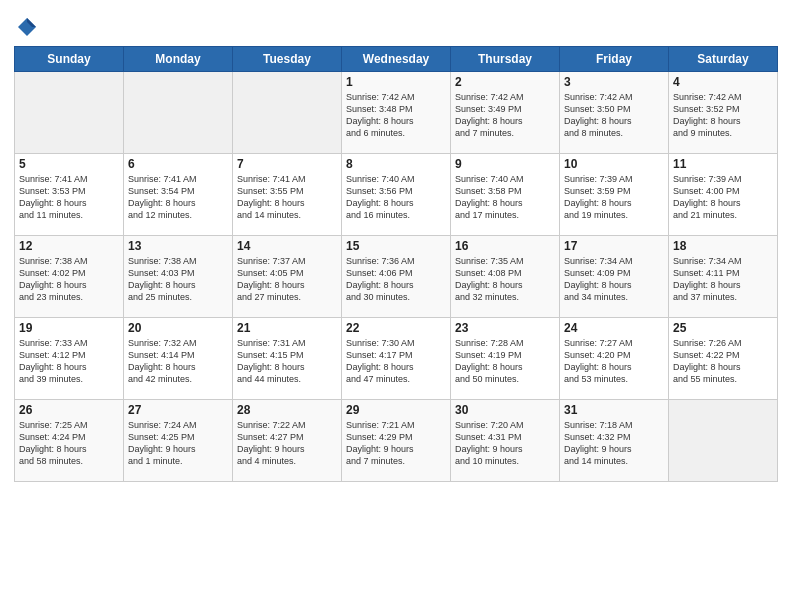 The image size is (792, 612). What do you see at coordinates (396, 246) in the screenshot?
I see `day-number: 15` at bounding box center [396, 246].